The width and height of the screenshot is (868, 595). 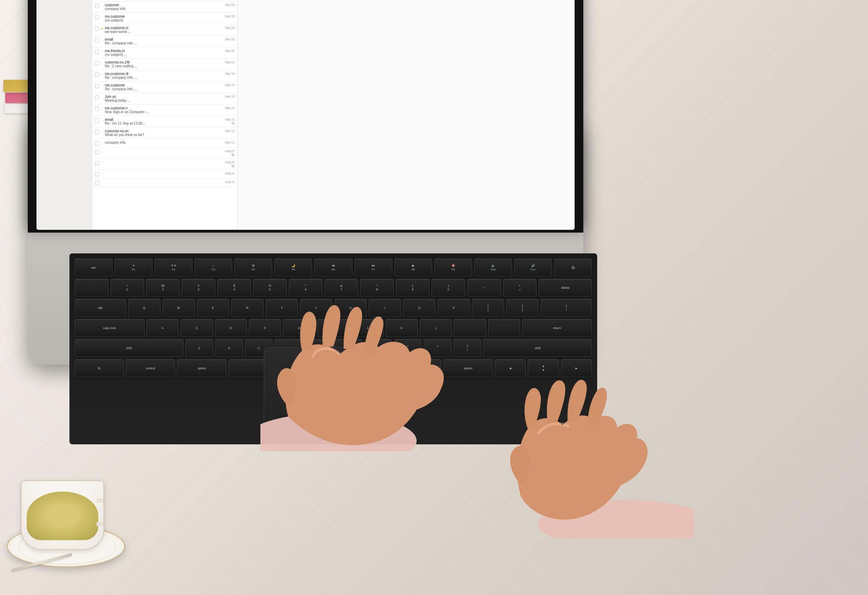 What do you see at coordinates (448, 288) in the screenshot?
I see `key-0: )0` at bounding box center [448, 288].